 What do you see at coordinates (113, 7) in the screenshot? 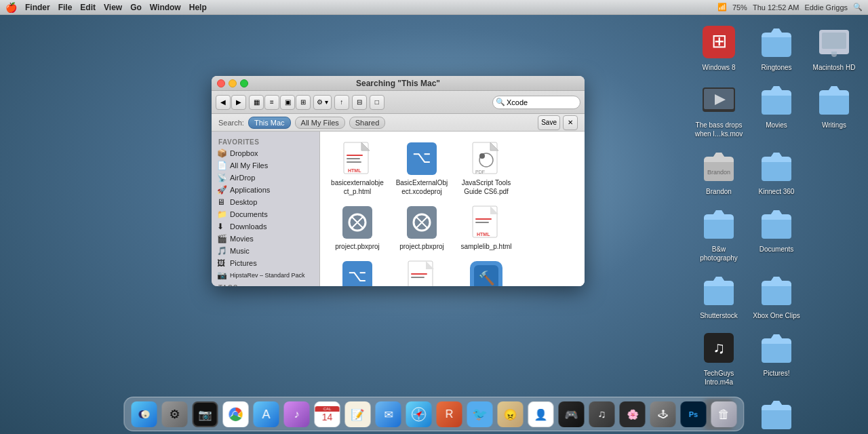
I see `menu-view: View` at bounding box center [113, 7].